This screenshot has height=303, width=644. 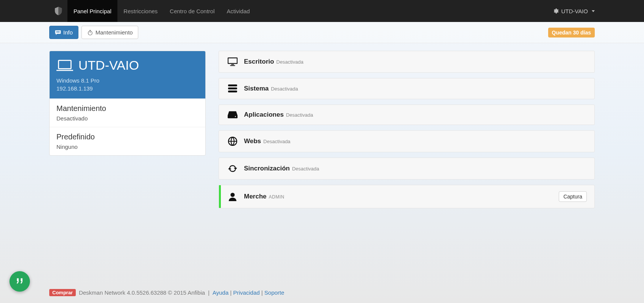 What do you see at coordinates (127, 147) in the screenshot?
I see `device-row-sub: Ninguno` at bounding box center [127, 147].